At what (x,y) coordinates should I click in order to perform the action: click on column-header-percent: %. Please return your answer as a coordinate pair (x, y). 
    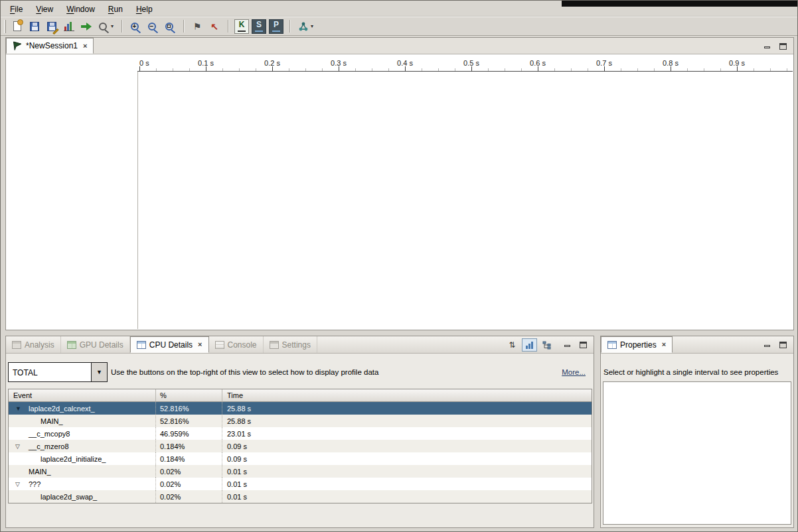
    Looking at the image, I should click on (189, 395).